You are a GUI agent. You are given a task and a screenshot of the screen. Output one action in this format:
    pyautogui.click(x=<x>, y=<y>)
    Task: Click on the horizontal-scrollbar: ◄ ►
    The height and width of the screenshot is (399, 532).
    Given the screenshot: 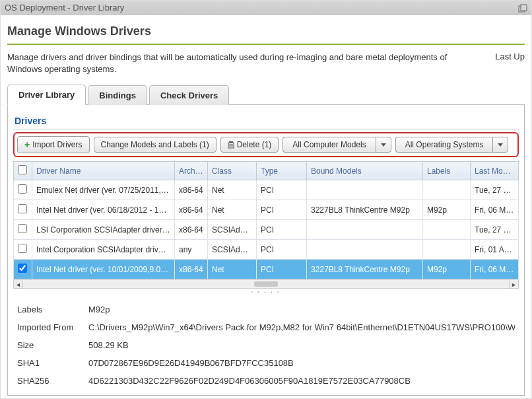 What is the action you would take?
    pyautogui.click(x=266, y=284)
    